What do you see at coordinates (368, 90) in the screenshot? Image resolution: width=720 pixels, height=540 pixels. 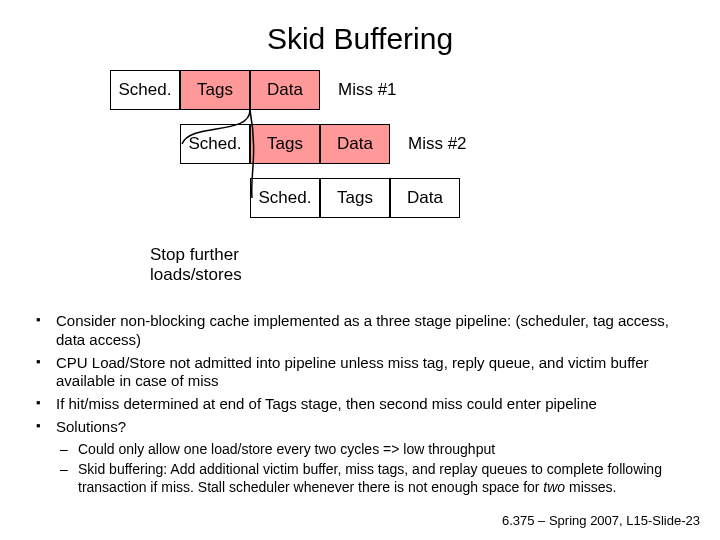 I see `miss-label-1: Miss #1` at bounding box center [368, 90].